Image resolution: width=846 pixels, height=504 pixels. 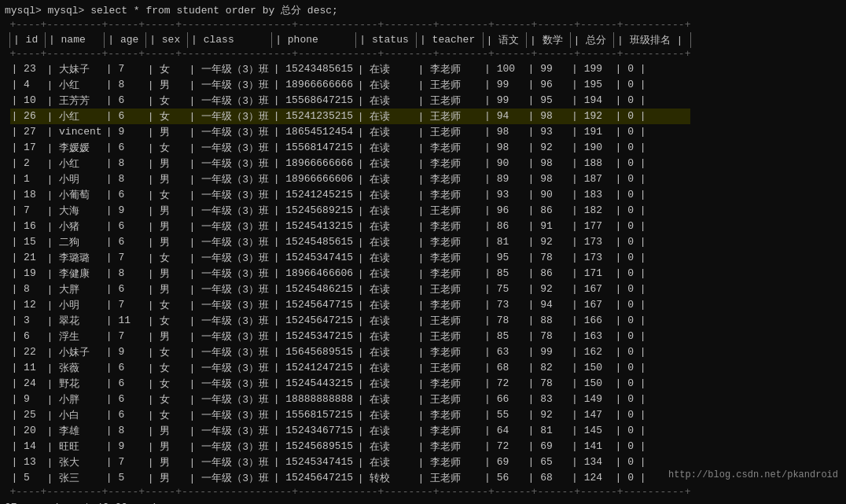 What do you see at coordinates (28, 258) in the screenshot?
I see `table-cell: | 21` at bounding box center [28, 258].